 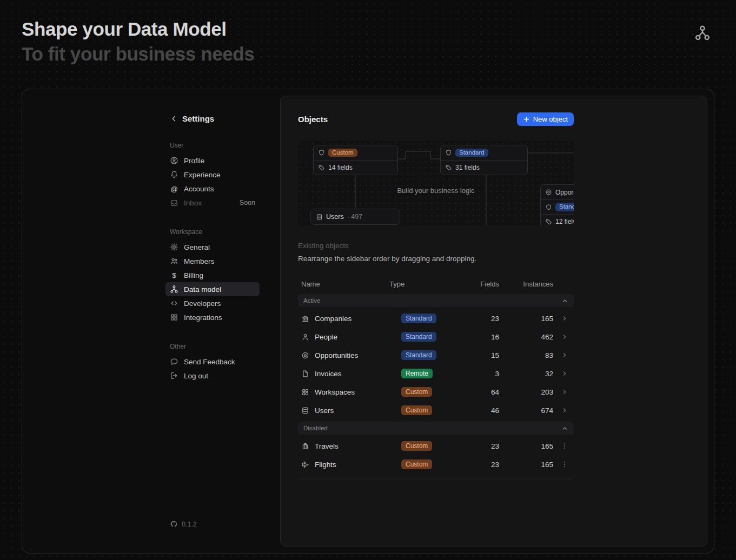 I want to click on section-label-user: User, so click(x=213, y=145).